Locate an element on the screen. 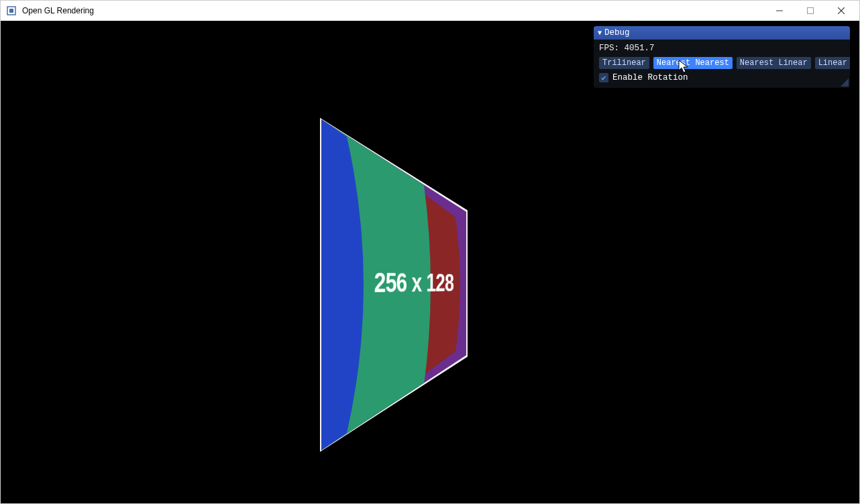  collapse-arrow-icon: ▼ is located at coordinates (600, 34).